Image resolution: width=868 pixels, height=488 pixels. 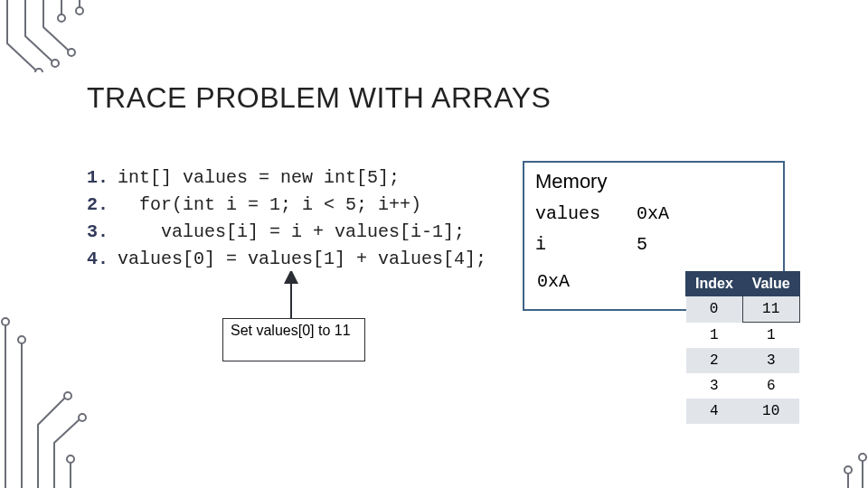 What do you see at coordinates (770, 386) in the screenshot?
I see `cell-value: 6` at bounding box center [770, 386].